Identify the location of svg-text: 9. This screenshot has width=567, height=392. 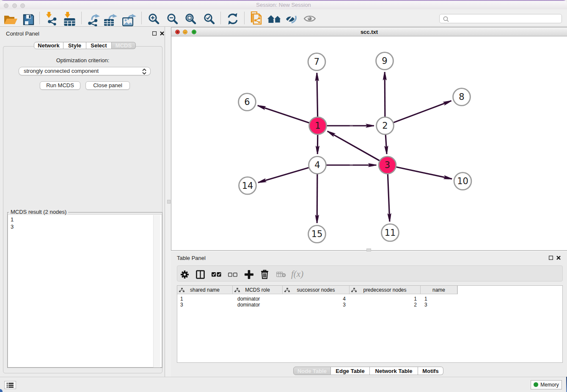
(384, 61).